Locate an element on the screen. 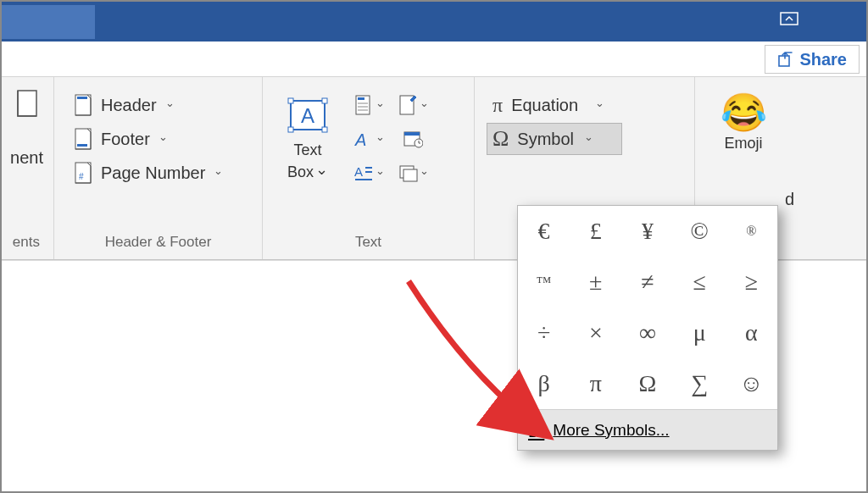 This screenshot has width=868, height=493. symbol-cell: ≥ is located at coordinates (751, 282).